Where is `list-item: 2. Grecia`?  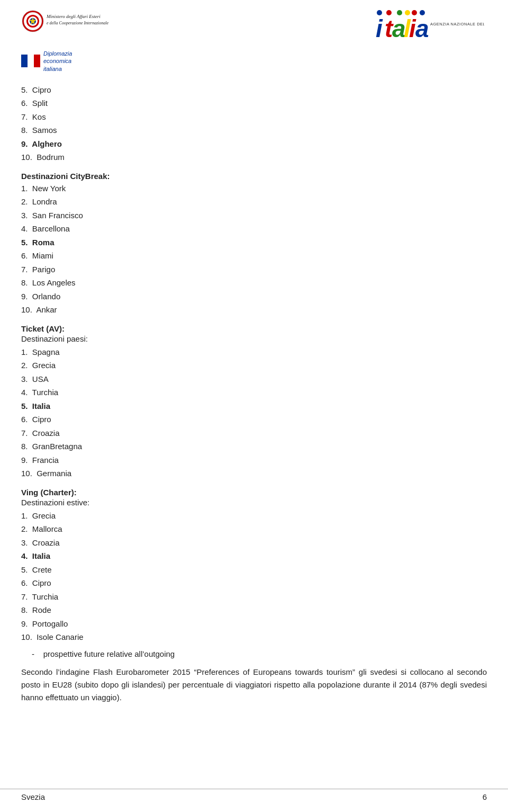
list-item: 2. Grecia is located at coordinates (254, 365).